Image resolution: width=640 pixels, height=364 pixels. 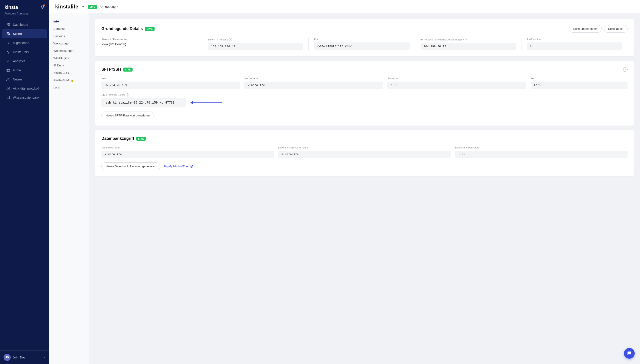 I want to click on ext-ip-value: 104.198.76.12, so click(x=468, y=46).